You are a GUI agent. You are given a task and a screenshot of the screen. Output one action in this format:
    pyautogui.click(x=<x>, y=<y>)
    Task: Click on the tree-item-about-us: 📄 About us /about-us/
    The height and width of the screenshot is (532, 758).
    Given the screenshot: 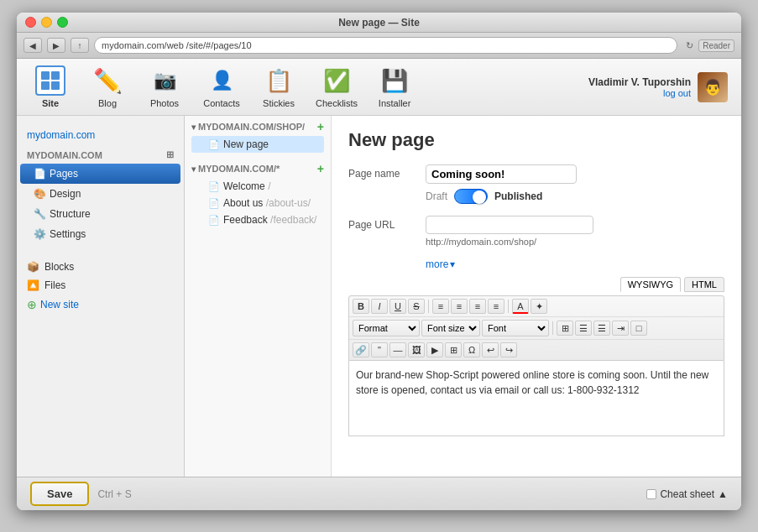 What is the action you would take?
    pyautogui.click(x=258, y=203)
    